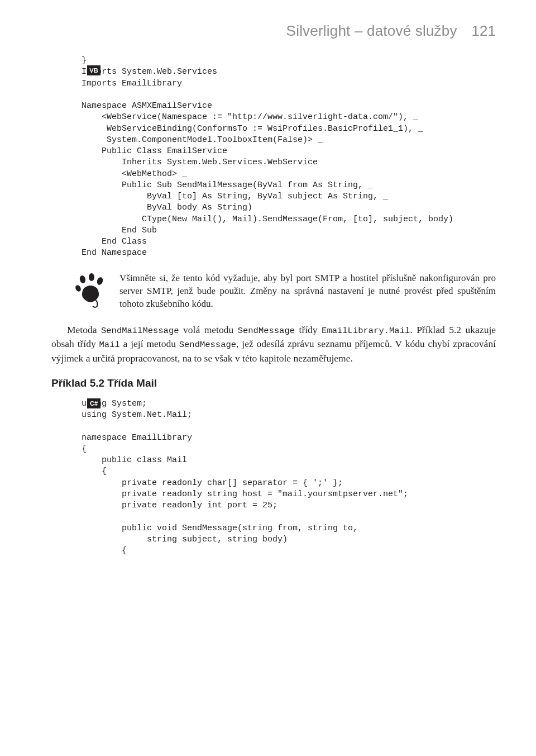 The width and height of the screenshot is (536, 756). What do you see at coordinates (372, 31) in the screenshot?
I see `chapter-title: Silverlight – datové služby` at bounding box center [372, 31].